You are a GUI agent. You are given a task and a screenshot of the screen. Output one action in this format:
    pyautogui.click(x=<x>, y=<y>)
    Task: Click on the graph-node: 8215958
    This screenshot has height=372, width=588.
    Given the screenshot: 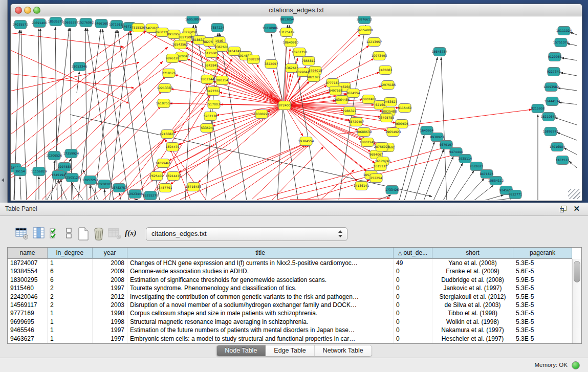 What is the action you would take?
    pyautogui.click(x=538, y=108)
    